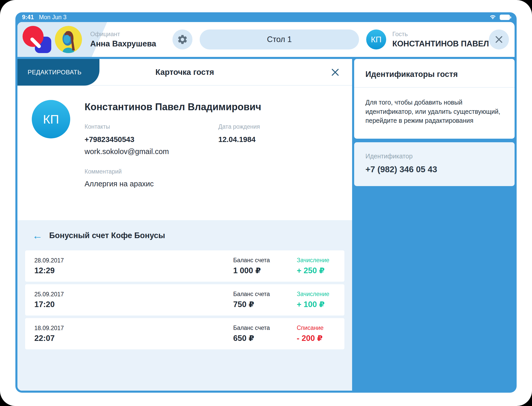 This screenshot has height=406, width=532. What do you see at coordinates (134, 294) in the screenshot?
I see `transaction-date: 25.09.2017` at bounding box center [134, 294].